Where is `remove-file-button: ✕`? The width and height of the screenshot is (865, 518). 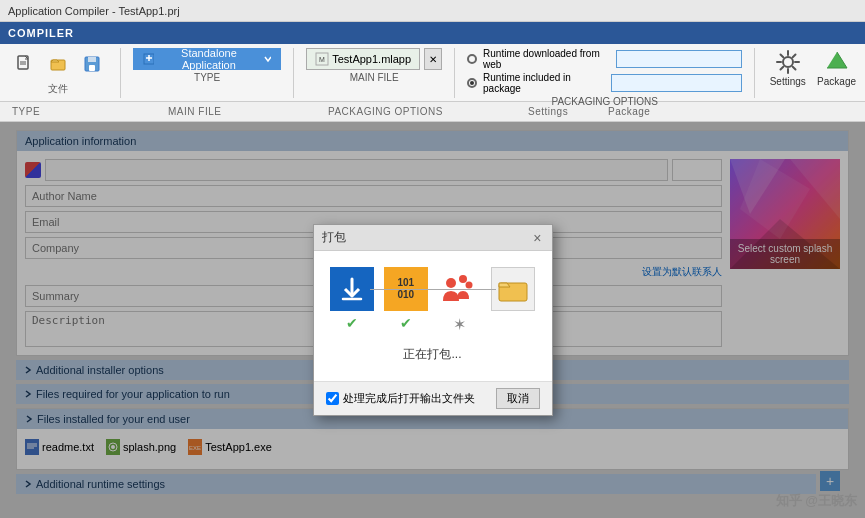 remove-file-button: ✕ is located at coordinates (433, 59).